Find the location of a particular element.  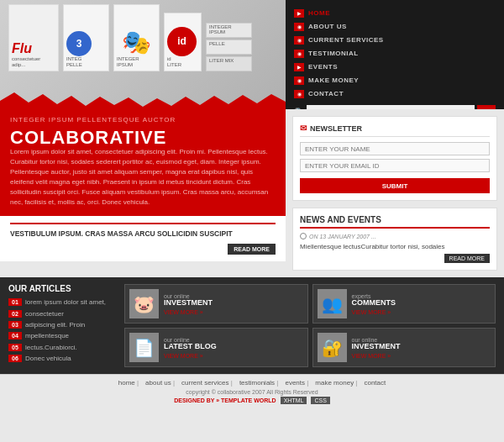

nav-item-make-money: ◉ MAKE MONEY is located at coordinates (395, 81).